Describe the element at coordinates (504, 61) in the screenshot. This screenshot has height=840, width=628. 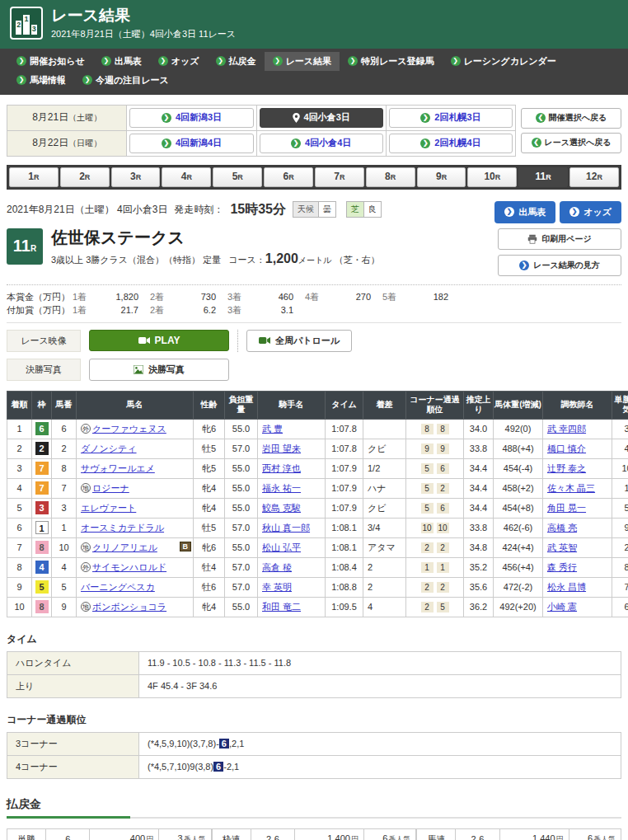
I see `nav-item-レーシングカレンダー: ❯レーシングカレンダー` at that location.